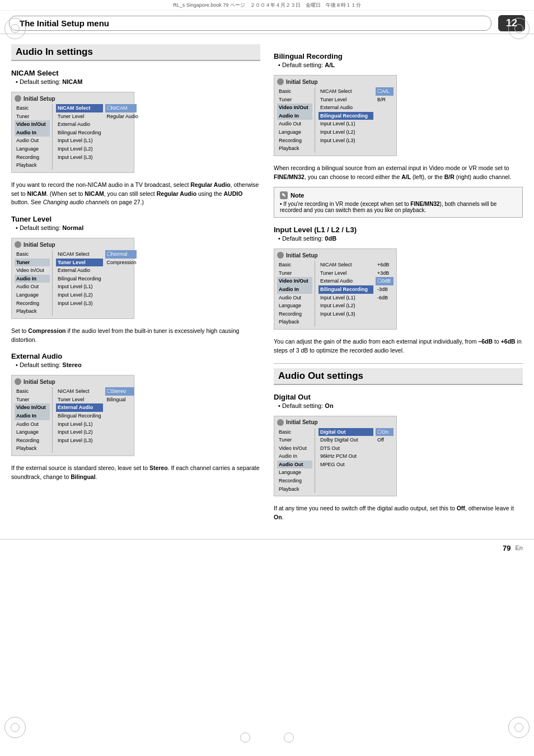  Describe the element at coordinates (294, 281) in the screenshot. I see `il-videoinout: Video In/Out` at that location.